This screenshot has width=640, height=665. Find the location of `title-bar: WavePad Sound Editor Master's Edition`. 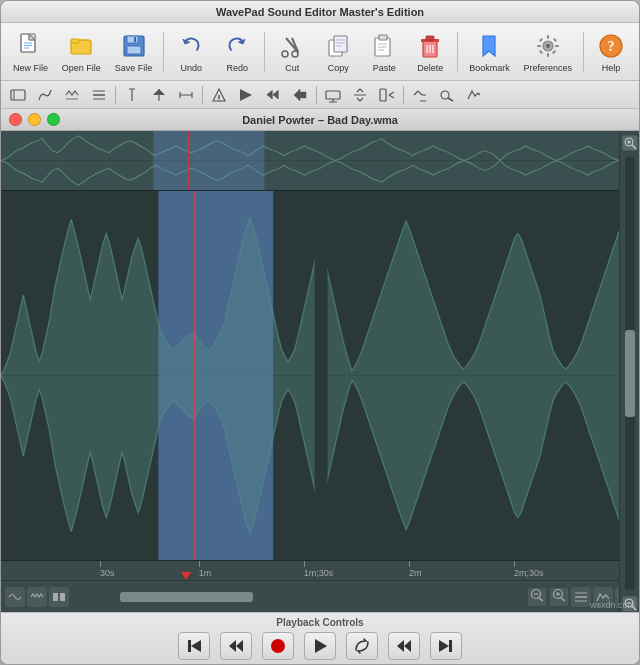

title-bar: WavePad Sound Editor Master's Edition is located at coordinates (320, 12).